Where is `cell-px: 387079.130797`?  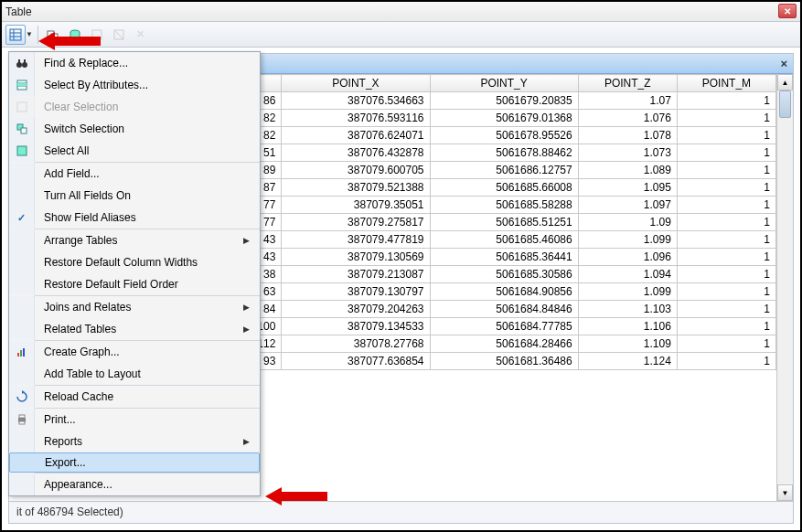
cell-px: 387079.130797 is located at coordinates (356, 293).